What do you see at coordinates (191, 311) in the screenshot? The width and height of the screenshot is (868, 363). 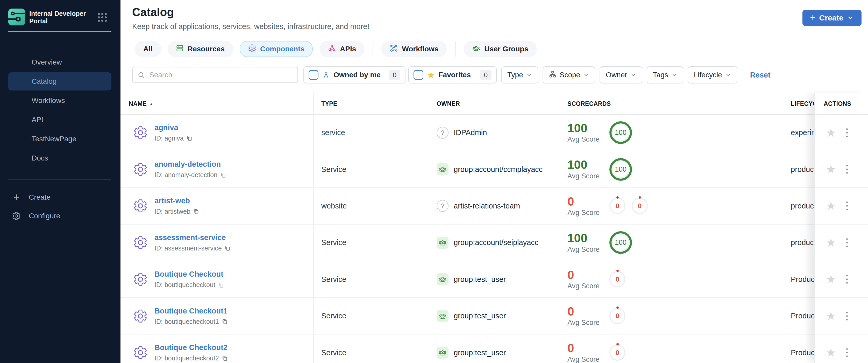 I see `entity-name-link: Boutique Checkout1` at bounding box center [191, 311].